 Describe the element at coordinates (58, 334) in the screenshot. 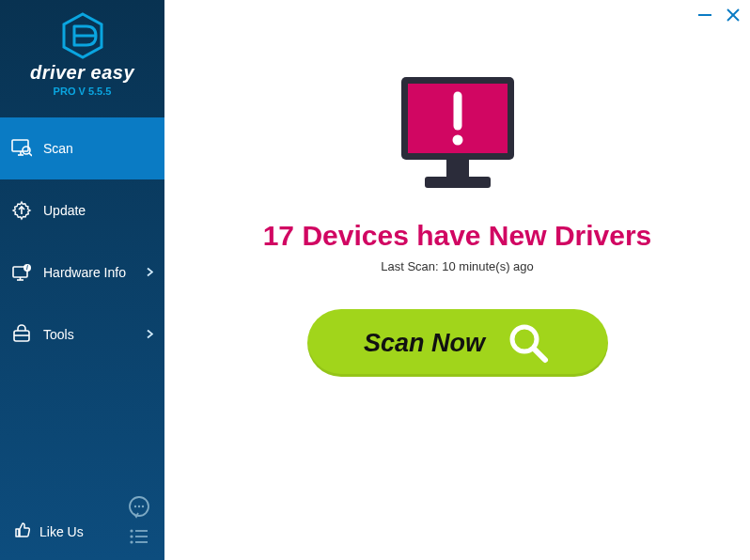

I see `nav-tools-label: Tools` at that location.